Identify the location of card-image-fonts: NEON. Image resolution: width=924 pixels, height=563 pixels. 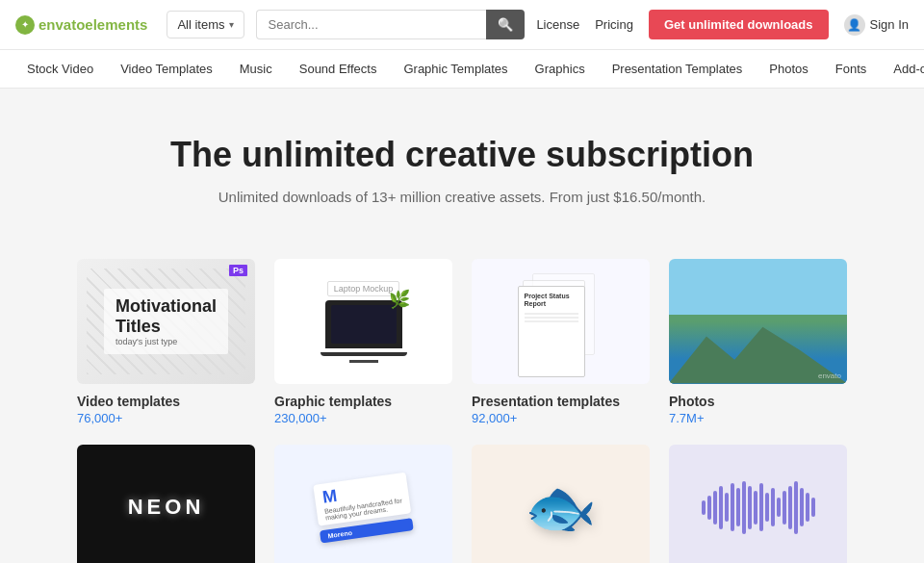
(166, 504).